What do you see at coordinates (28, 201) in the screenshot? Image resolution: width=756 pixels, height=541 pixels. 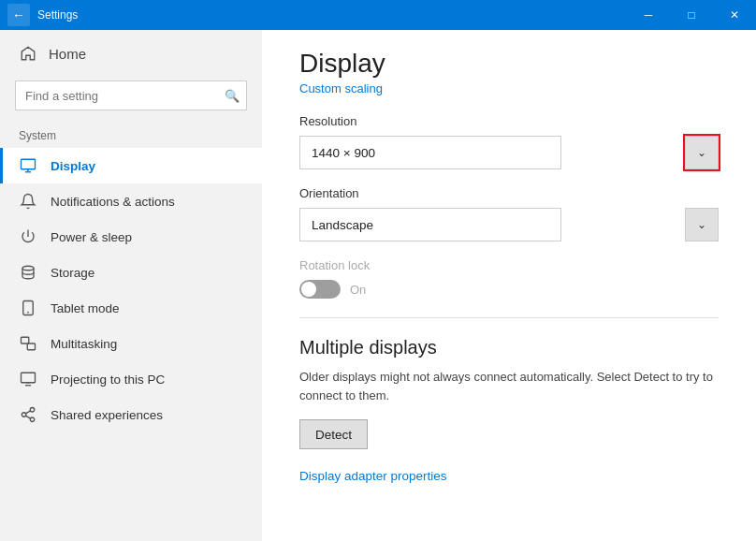 I see `notifications-icon` at bounding box center [28, 201].